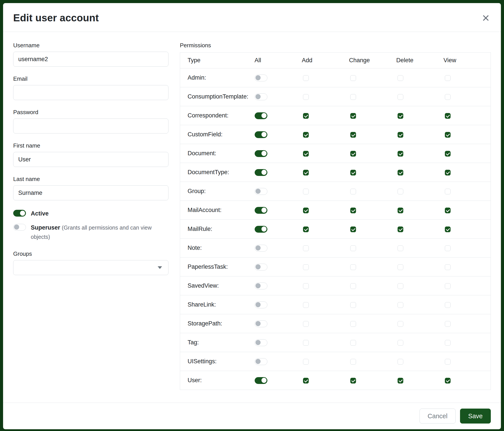 The image size is (504, 431). What do you see at coordinates (91, 160) in the screenshot?
I see `first-name-field` at bounding box center [91, 160].